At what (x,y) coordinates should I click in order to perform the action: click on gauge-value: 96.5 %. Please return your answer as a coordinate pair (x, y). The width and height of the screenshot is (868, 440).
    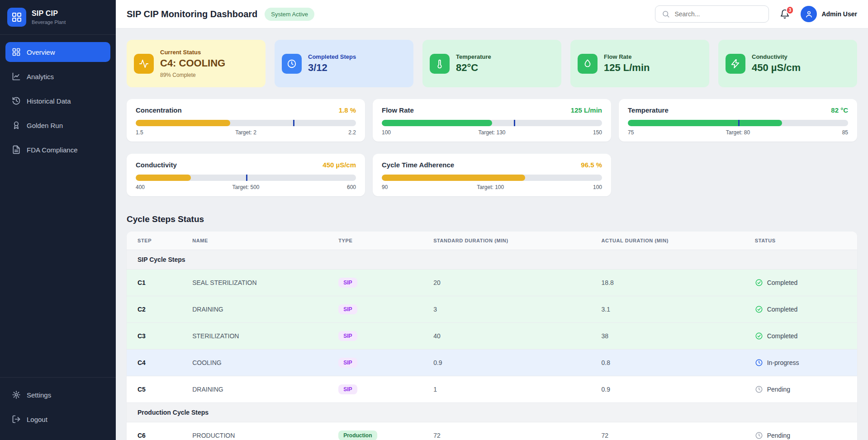
    Looking at the image, I should click on (592, 165).